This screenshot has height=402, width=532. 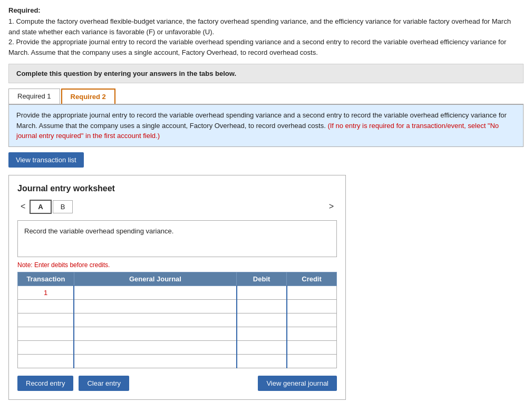 I want to click on journal-table: Transaction General Journal Debit Credit…, so click(x=177, y=320).